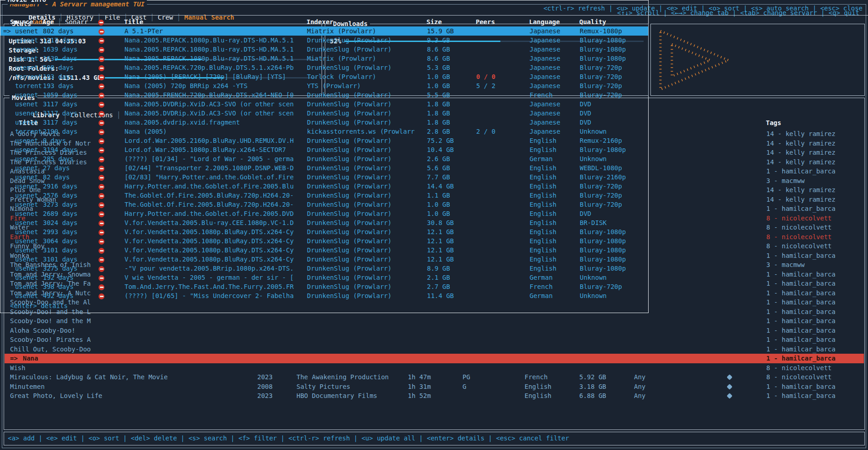  What do you see at coordinates (639, 396) in the screenshot?
I see `movie-quality-profile: Any` at bounding box center [639, 396].